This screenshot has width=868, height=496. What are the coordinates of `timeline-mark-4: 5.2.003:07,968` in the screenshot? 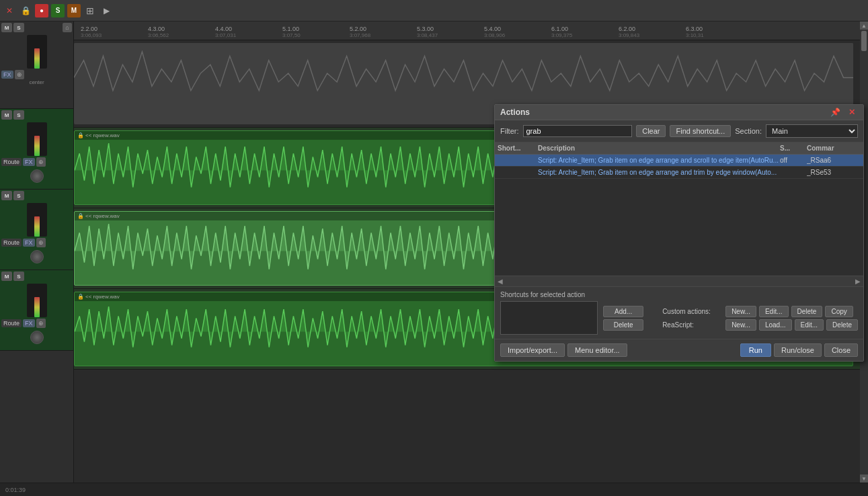 It's located at (360, 32).